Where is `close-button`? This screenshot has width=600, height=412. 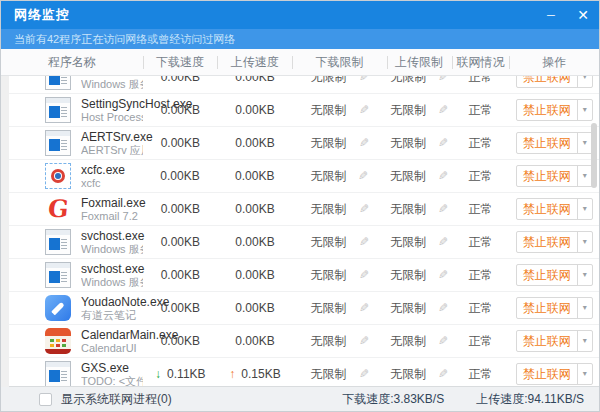
close-button is located at coordinates (583, 15).